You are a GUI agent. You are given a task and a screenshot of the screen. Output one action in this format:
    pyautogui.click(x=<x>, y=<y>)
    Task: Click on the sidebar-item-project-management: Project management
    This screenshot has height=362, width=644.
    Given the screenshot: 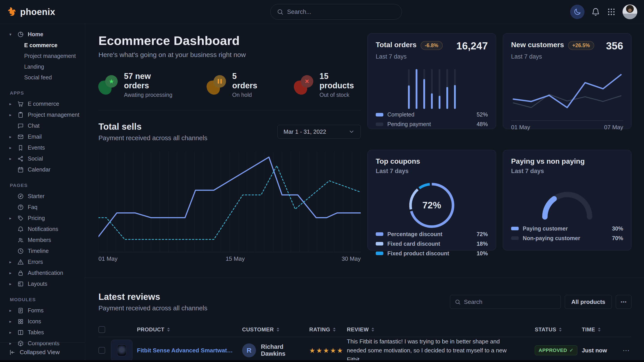 What is the action you would take?
    pyautogui.click(x=42, y=56)
    